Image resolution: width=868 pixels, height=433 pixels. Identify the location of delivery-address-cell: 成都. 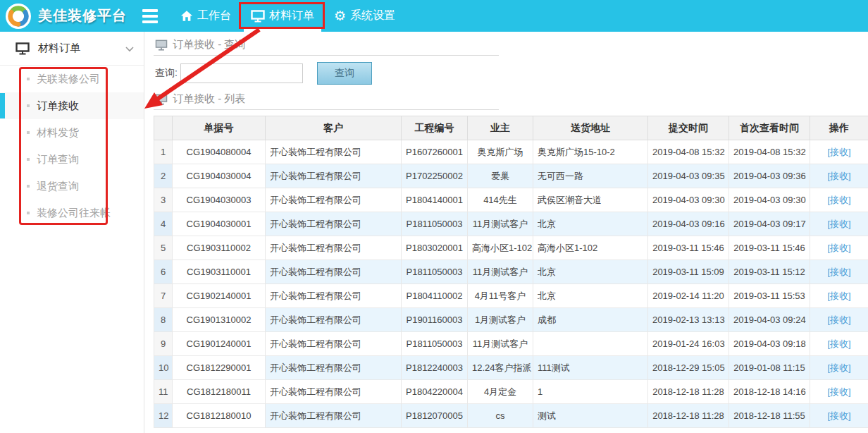
(590, 320).